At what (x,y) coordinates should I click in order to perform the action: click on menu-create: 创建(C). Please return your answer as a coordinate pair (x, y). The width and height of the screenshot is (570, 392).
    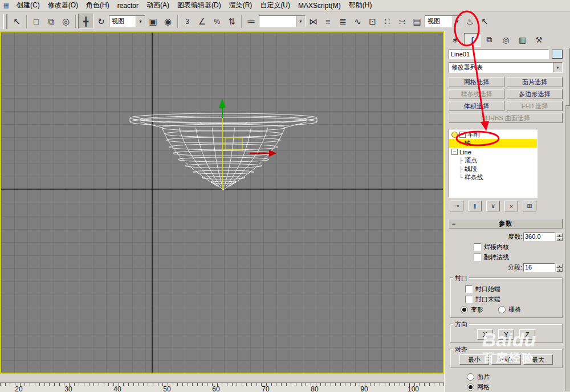
    Looking at the image, I should click on (28, 6).